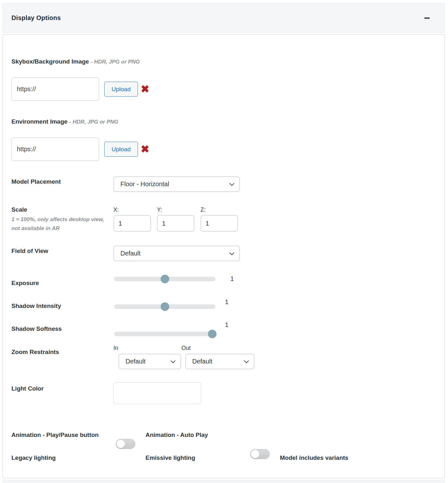 This screenshot has height=483, width=448. What do you see at coordinates (36, 18) in the screenshot?
I see `panel-title: Display Options` at bounding box center [36, 18].